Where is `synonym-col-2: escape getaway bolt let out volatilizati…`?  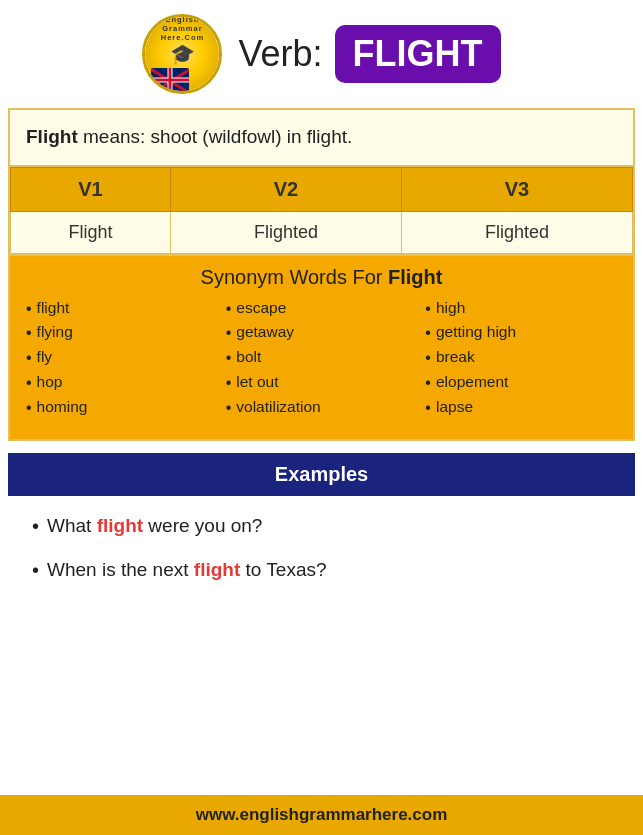 synonym-col-2: escape getaway bolt let out volatilizati… is located at coordinates (322, 361).